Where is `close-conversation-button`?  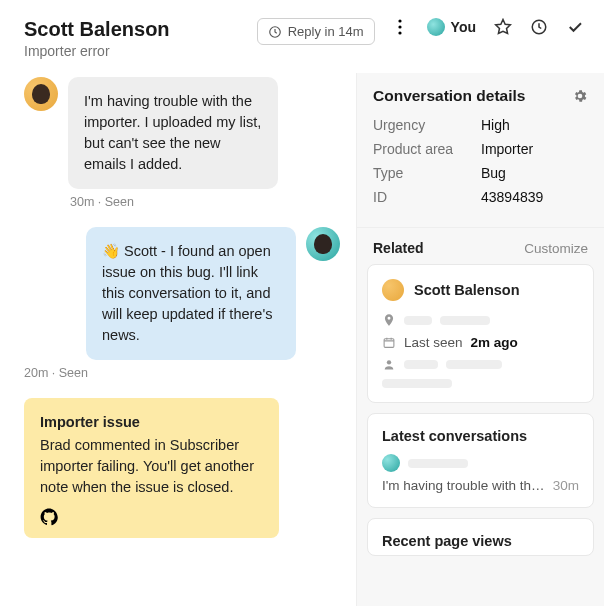
close-conversation-button is located at coordinates (575, 27).